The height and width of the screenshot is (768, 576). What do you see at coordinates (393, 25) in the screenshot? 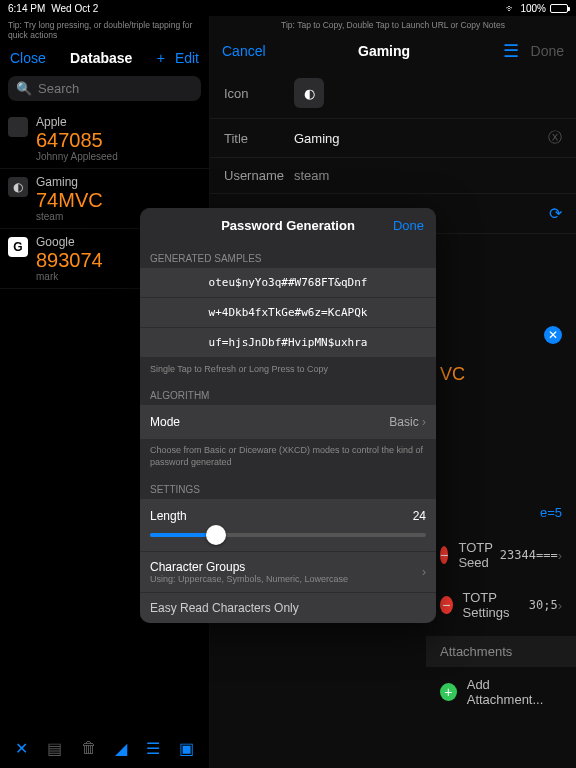
I see `detail-tip: Tip: Tap to Copy, Double Tap to Launch U…` at bounding box center [393, 25].